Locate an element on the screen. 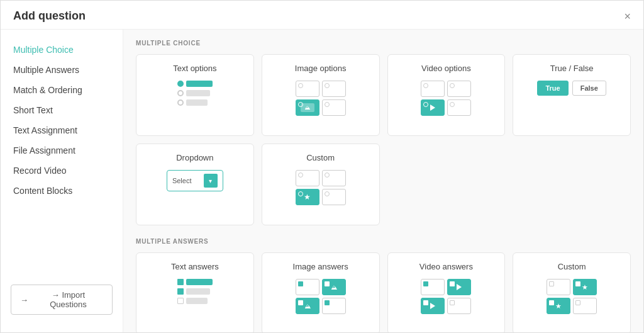 This screenshot has width=644, height=333. card-video-options-title: Video options is located at coordinates (447, 68).